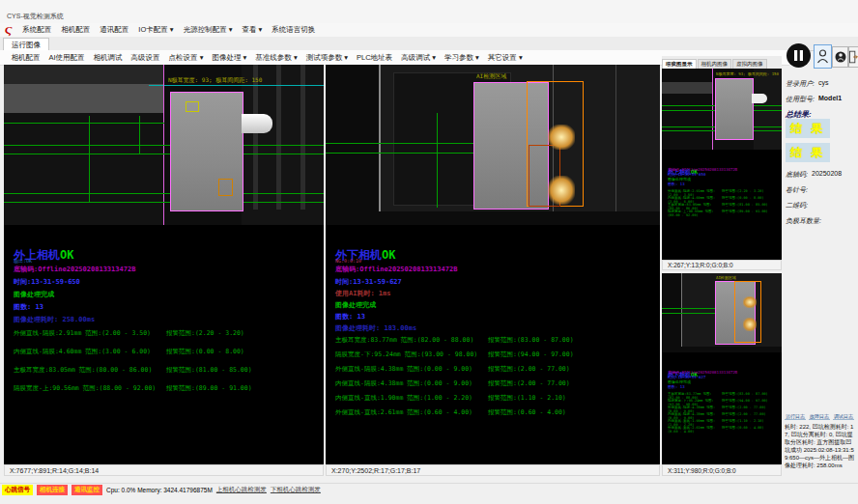 The height and width of the screenshot is (504, 858). What do you see at coordinates (748, 73) in the screenshot?
I see `image-annotation: N极耳宽度: 93; 极耳间间距: 150` at bounding box center [748, 73].